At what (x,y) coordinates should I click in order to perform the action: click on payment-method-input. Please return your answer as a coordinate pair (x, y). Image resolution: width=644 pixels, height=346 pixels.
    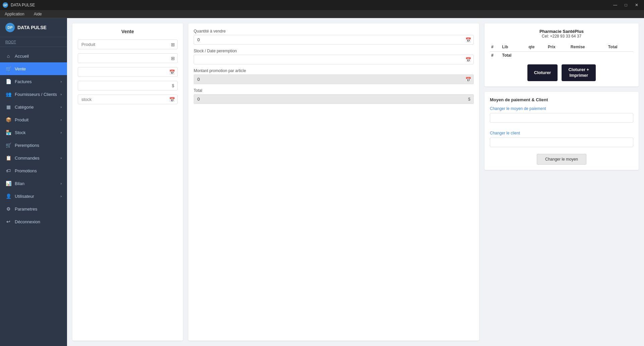
    Looking at the image, I should click on (562, 118).